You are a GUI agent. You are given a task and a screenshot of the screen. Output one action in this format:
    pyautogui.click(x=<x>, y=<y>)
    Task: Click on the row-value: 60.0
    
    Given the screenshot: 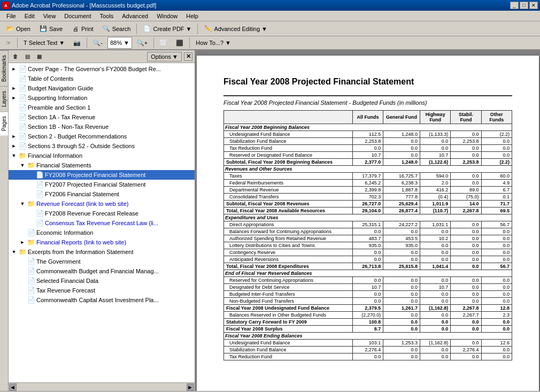 What is the action you would take?
    pyautogui.click(x=496, y=176)
    